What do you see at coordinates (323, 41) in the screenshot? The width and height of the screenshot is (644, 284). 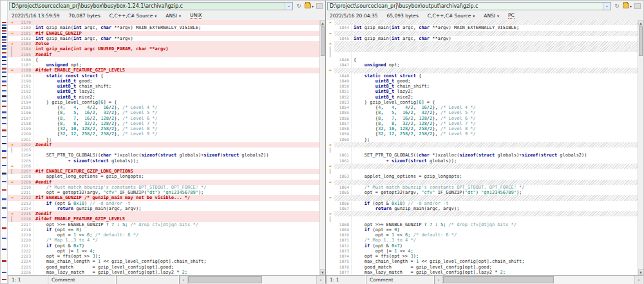 I see `left-vscroll-thumb` at bounding box center [323, 41].